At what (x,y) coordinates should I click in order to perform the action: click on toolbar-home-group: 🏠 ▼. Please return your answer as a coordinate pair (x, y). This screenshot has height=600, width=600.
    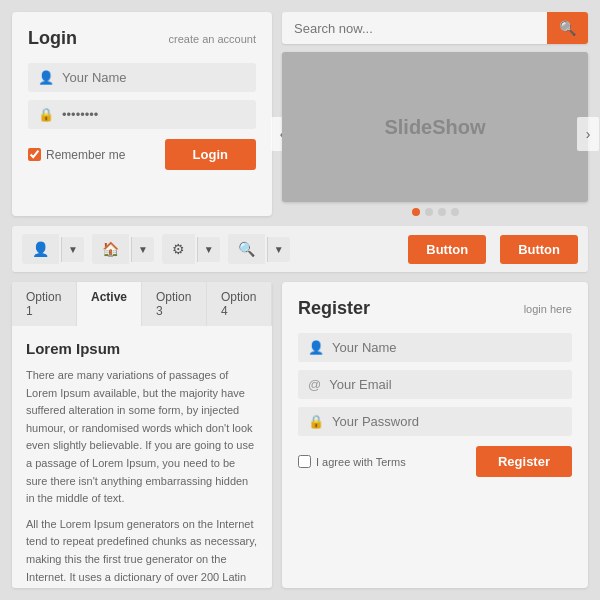
    Looking at the image, I should click on (123, 249).